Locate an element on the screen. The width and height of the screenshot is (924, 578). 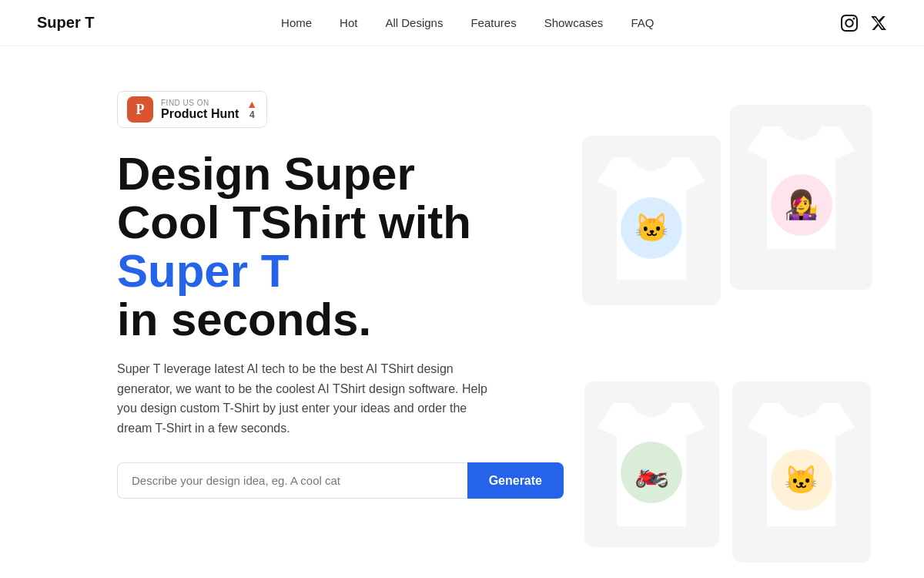
tshirt-card-3: 🏍️ is located at coordinates (651, 464).